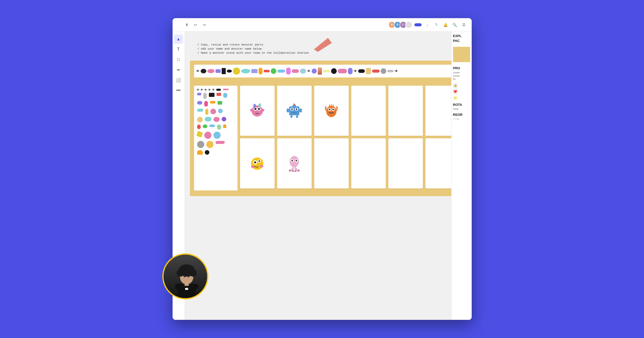 The height and width of the screenshot is (338, 644). Describe the element at coordinates (462, 109) in the screenshot. I see `rota-text: mons` at that location.